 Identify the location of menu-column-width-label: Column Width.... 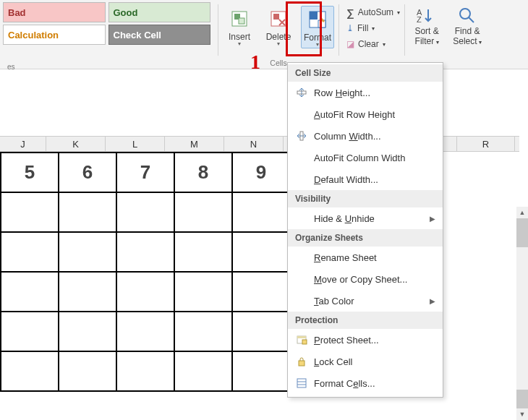
(347, 136).